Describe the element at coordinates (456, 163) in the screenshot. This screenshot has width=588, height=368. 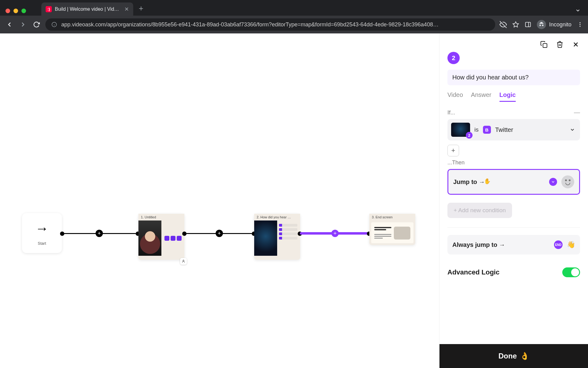
I see `then-text: ...Then` at that location.